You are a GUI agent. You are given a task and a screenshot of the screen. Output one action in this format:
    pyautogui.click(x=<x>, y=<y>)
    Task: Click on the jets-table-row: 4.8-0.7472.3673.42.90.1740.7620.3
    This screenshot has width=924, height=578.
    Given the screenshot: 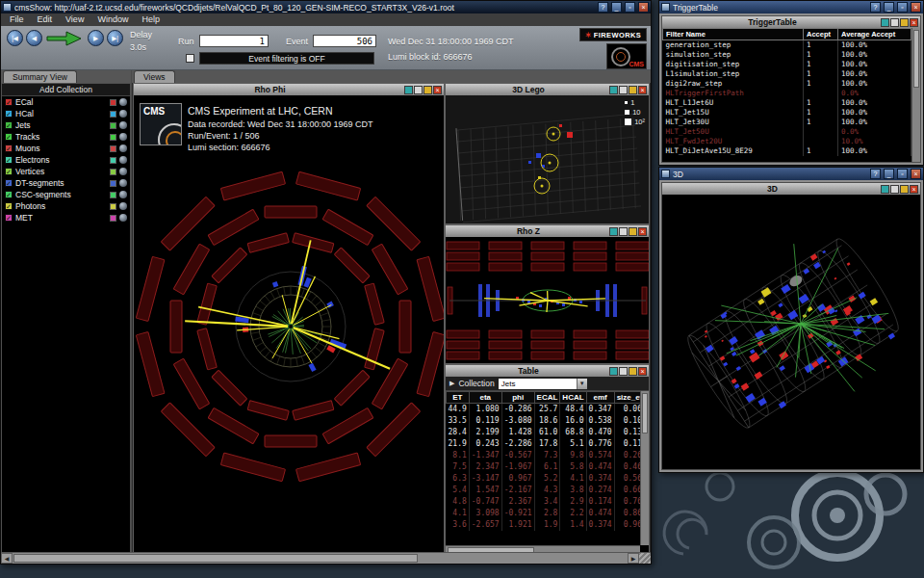 What is the action you would take?
    pyautogui.click(x=544, y=502)
    